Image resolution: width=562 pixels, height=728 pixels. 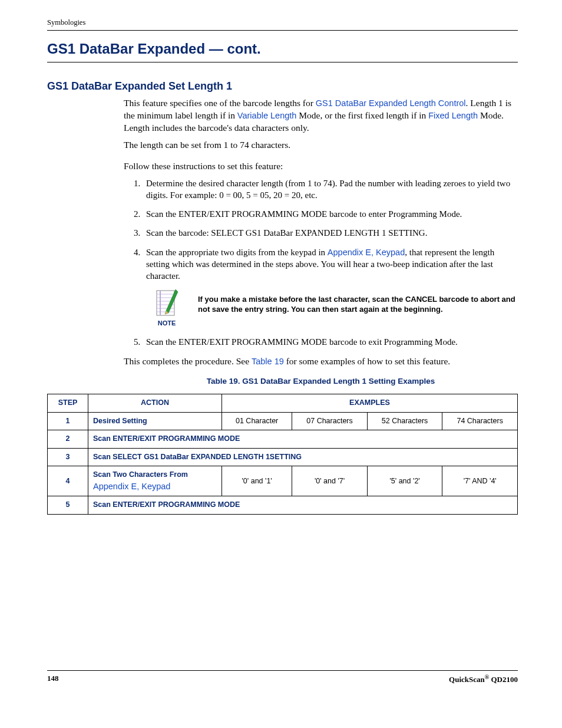 What do you see at coordinates (167, 302) in the screenshot?
I see `notepad-icon` at bounding box center [167, 302].